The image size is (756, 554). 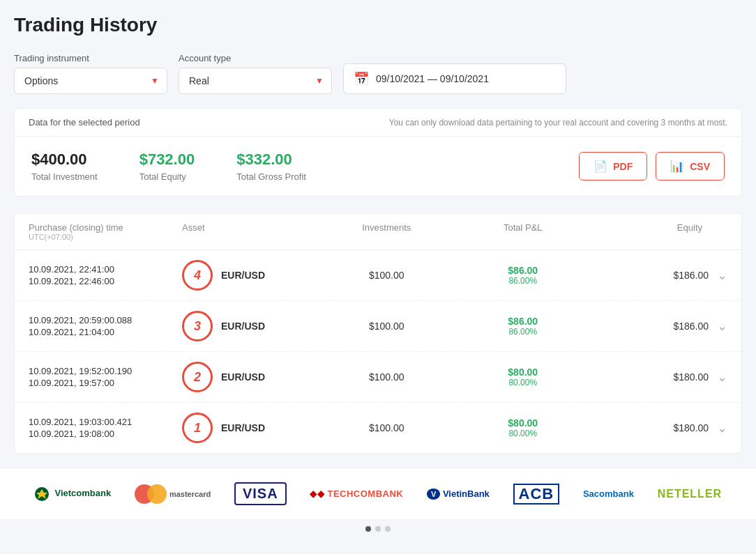 I want to click on asset-cell: 4 EUR/USD, so click(x=250, y=275).